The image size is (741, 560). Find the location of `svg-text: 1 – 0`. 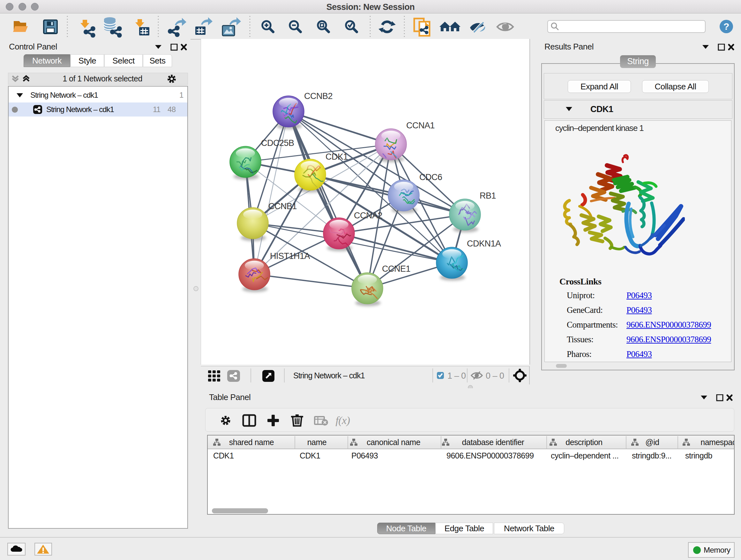

svg-text: 1 – 0 is located at coordinates (457, 376).